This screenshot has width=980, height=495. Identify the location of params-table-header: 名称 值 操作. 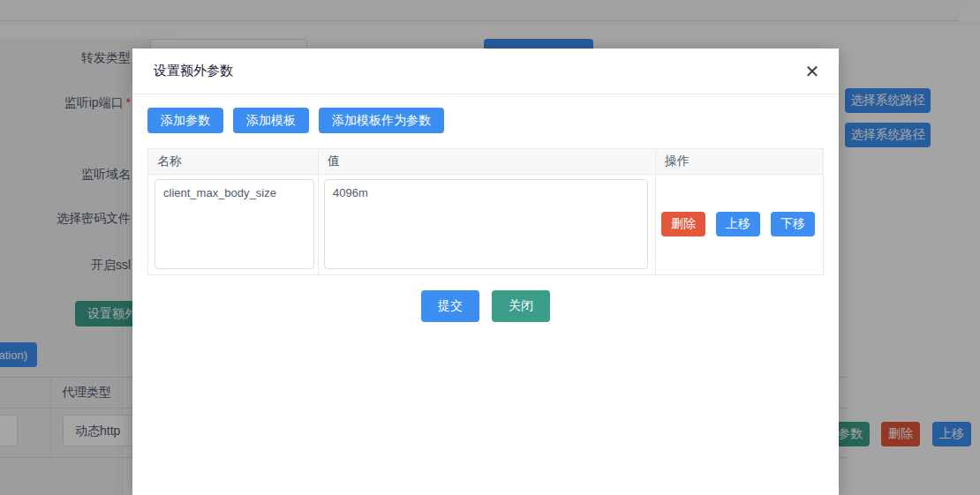
(486, 162).